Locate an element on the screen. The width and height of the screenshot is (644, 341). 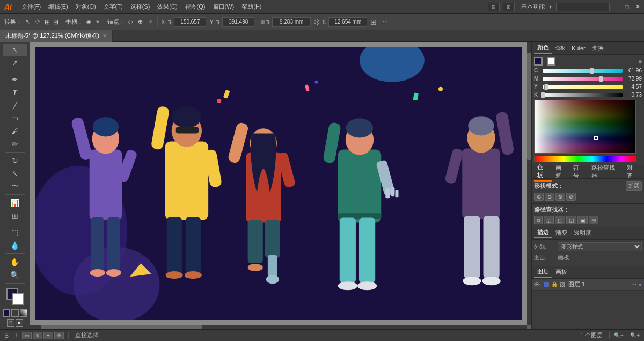
tab-transform: 变换 is located at coordinates (598, 48).